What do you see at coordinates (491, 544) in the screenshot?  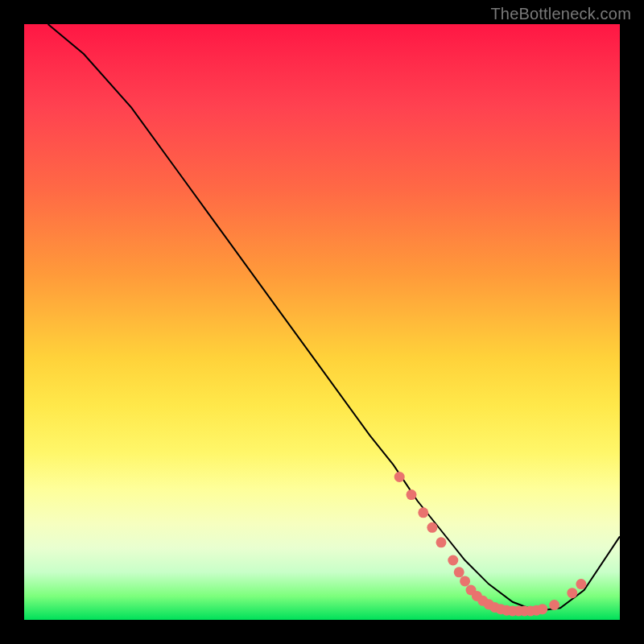 I see `scatter-points` at bounding box center [491, 544].